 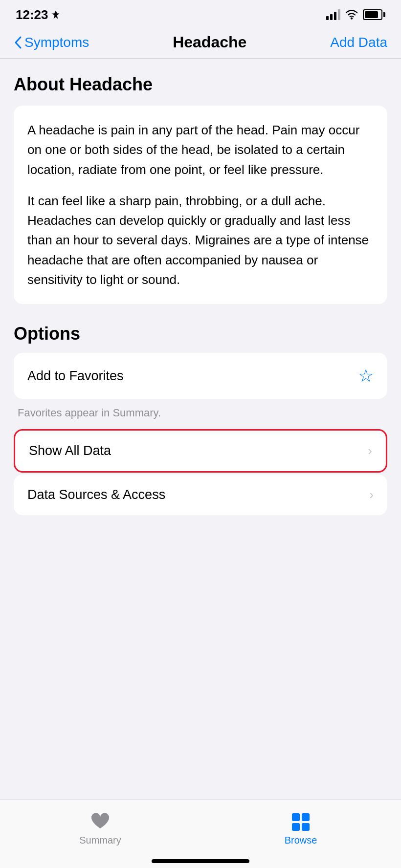 I want to click on chevron-right-icon-2: ›, so click(x=372, y=495).